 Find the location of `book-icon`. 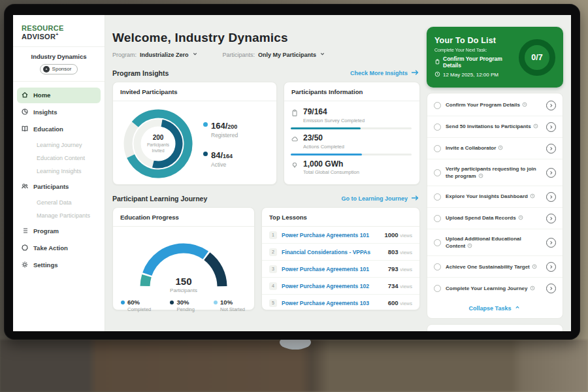

book-icon is located at coordinates (25, 129).